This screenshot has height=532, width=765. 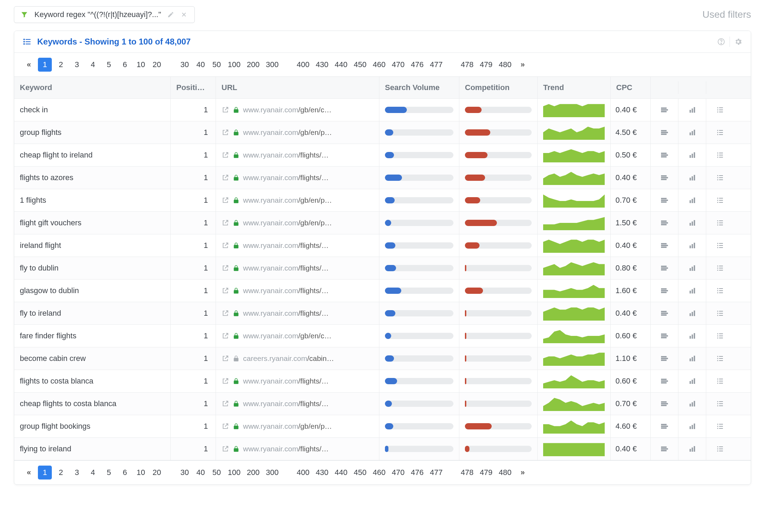 I want to click on pager-page-400: 400, so click(x=303, y=65).